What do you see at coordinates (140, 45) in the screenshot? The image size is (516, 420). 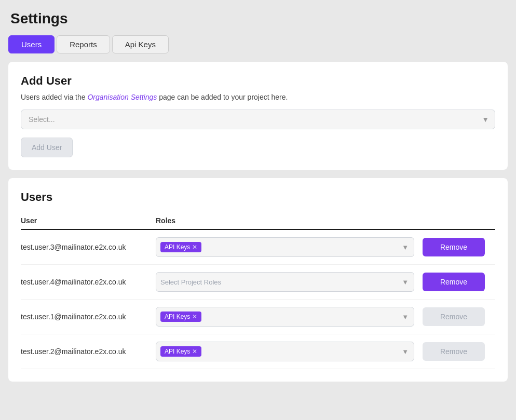 I see `tab-api-keys: Api Keys` at bounding box center [140, 45].